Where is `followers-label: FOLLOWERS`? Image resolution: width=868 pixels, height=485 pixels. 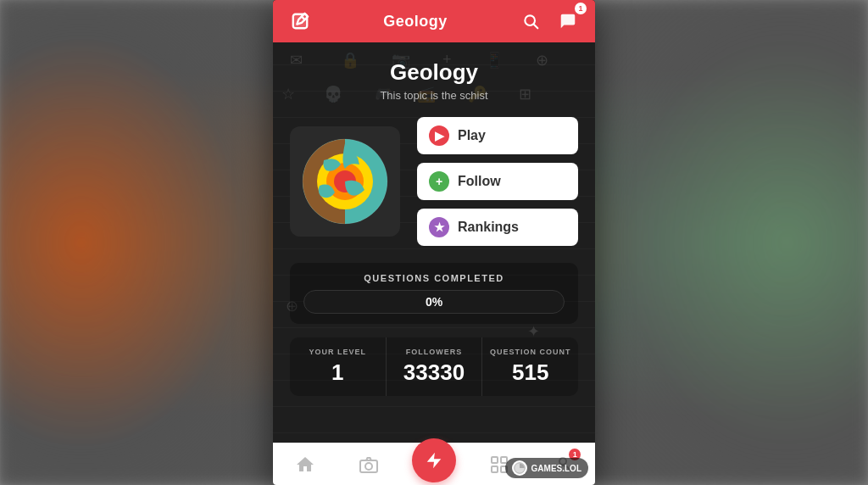
followers-label: FOLLOWERS is located at coordinates (434, 352).